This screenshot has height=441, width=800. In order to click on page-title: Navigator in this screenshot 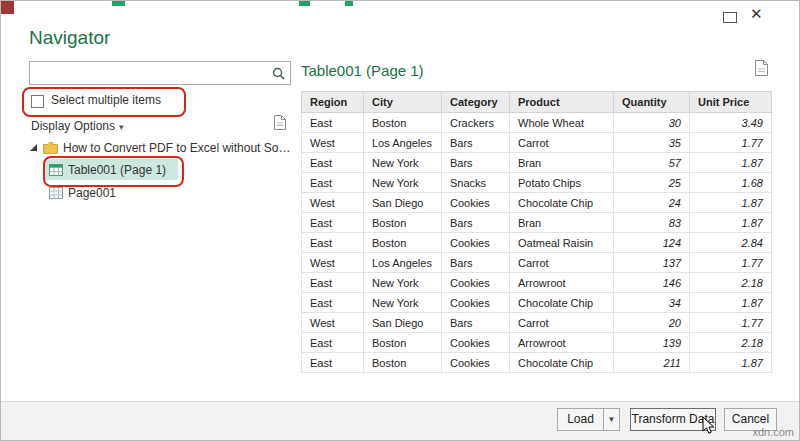, I will do `click(70, 38)`.